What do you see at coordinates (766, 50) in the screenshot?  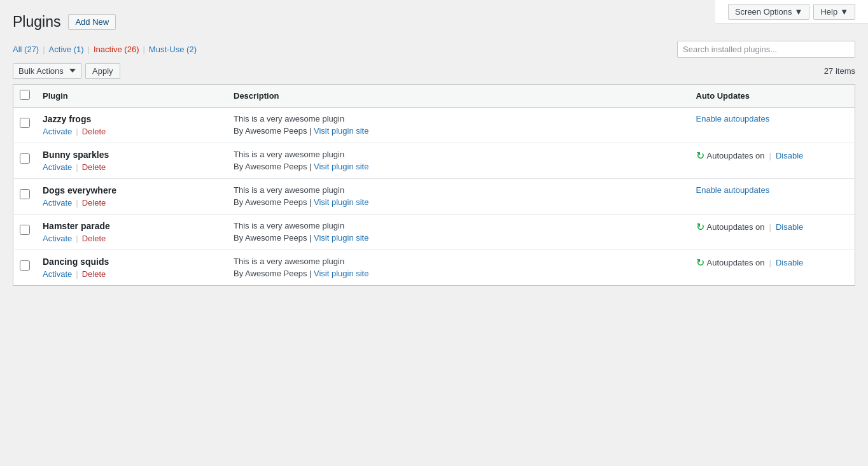 I see `search-box` at bounding box center [766, 50].